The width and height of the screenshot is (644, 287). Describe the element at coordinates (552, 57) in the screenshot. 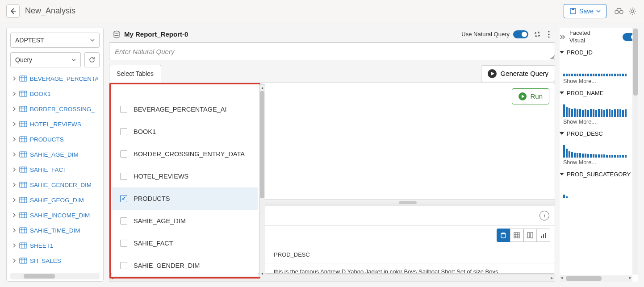

I see `resize-handle-icon: ◢` at that location.